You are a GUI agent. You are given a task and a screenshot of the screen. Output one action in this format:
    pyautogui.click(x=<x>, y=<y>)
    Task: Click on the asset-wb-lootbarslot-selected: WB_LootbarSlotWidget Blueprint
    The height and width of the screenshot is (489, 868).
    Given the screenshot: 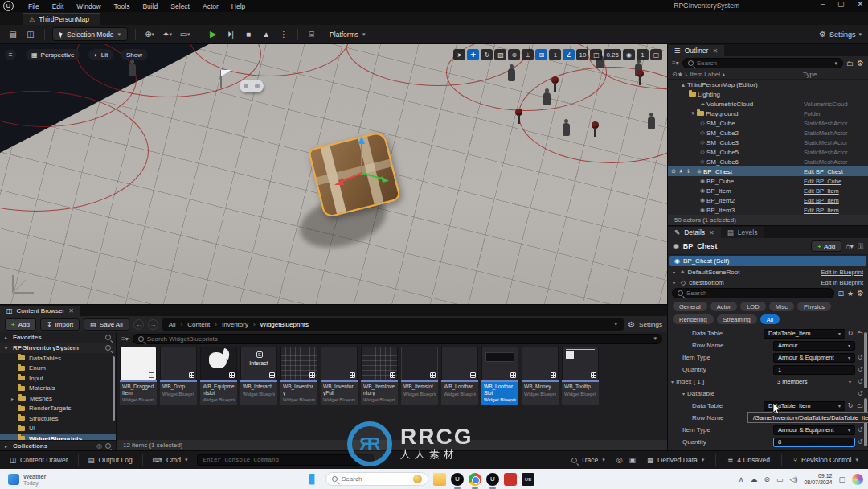 What is the action you would take?
    pyautogui.click(x=500, y=376)
    